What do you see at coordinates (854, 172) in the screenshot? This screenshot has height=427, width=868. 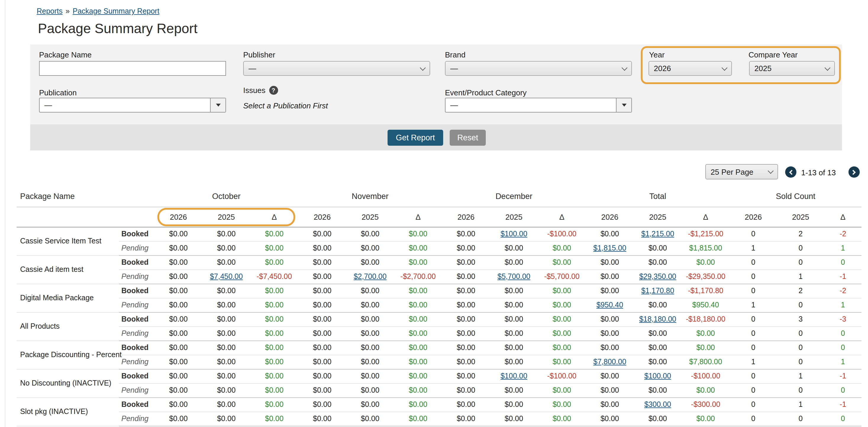 I see `next-page-button` at bounding box center [854, 172].